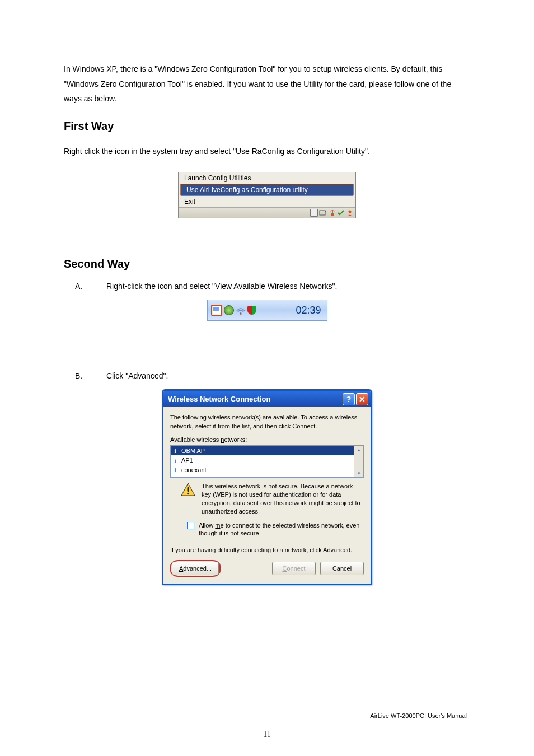  I want to click on scrollbar: ▴ ▾, so click(358, 461).